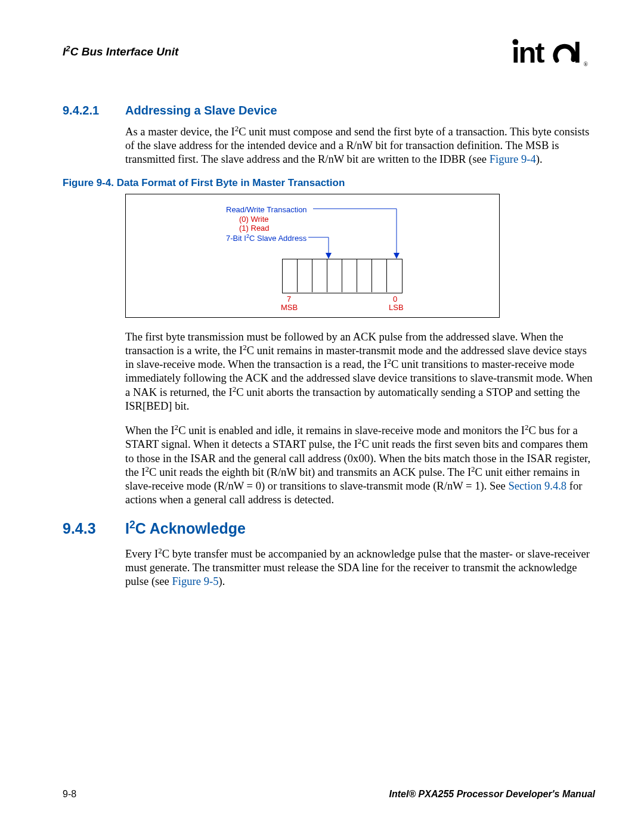 The width and height of the screenshot is (644, 833). What do you see at coordinates (329, 54) in the screenshot?
I see `page-header: I2C Bus Interface Unit int l ®` at bounding box center [329, 54].